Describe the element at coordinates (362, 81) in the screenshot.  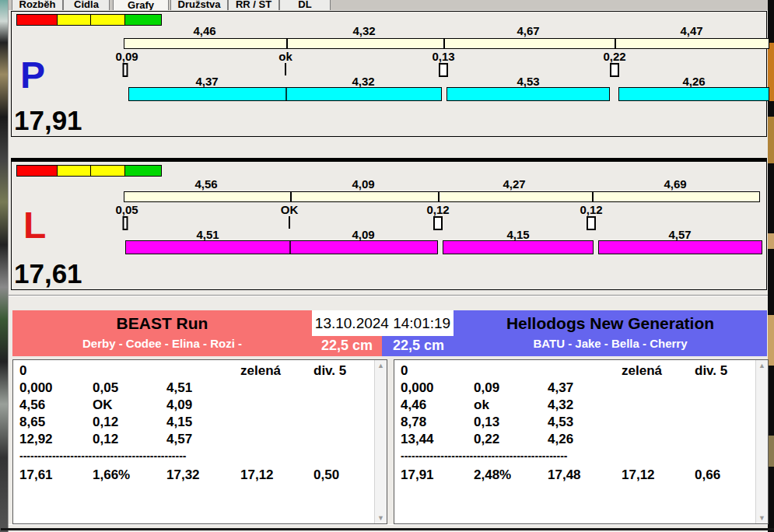
I see `p-run-value: 4,32` at that location.